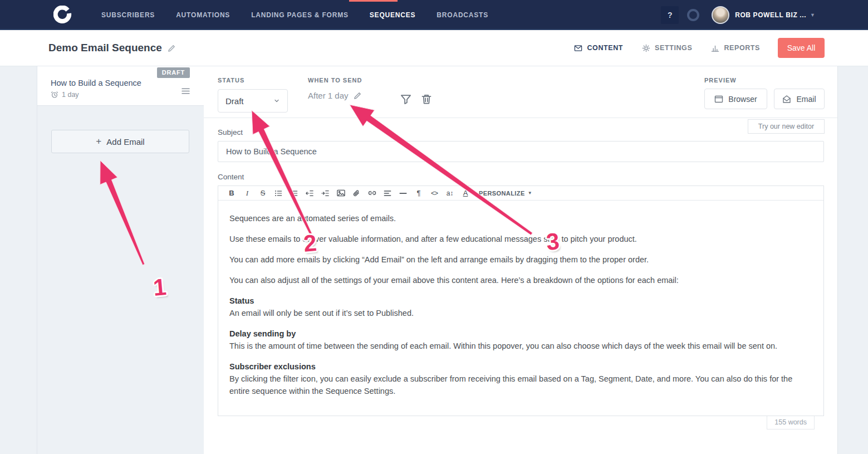 This screenshot has height=454, width=868. Describe the element at coordinates (521, 118) in the screenshot. I see `section-divider` at that location.